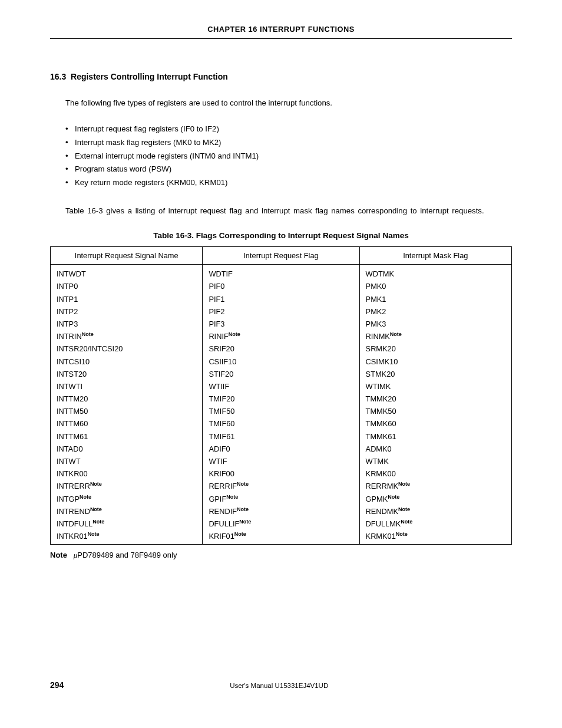 The image size is (562, 728). I want to click on cell-signal: INTAD0, so click(127, 449).